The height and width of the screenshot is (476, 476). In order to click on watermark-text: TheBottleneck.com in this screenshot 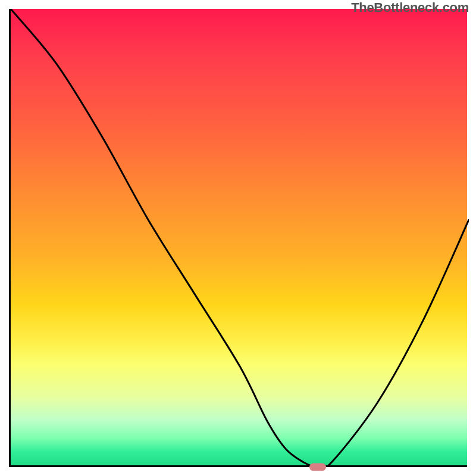, I will do `click(410, 8)`.